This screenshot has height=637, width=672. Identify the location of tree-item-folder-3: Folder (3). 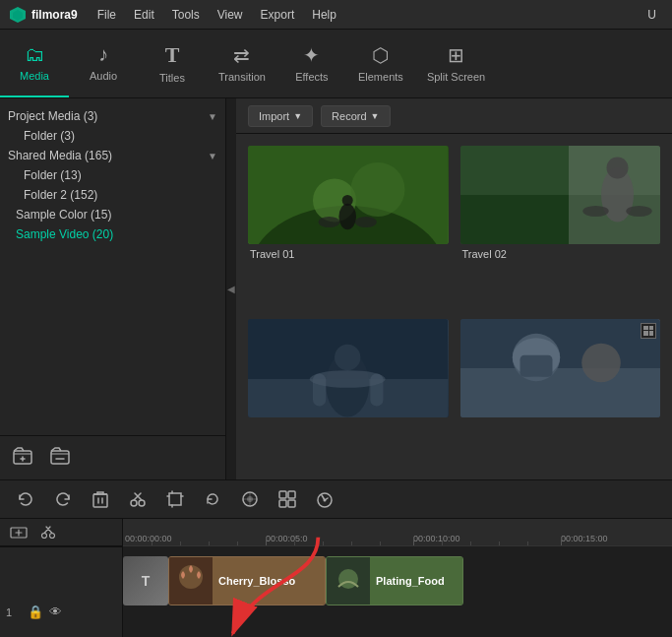
(112, 136).